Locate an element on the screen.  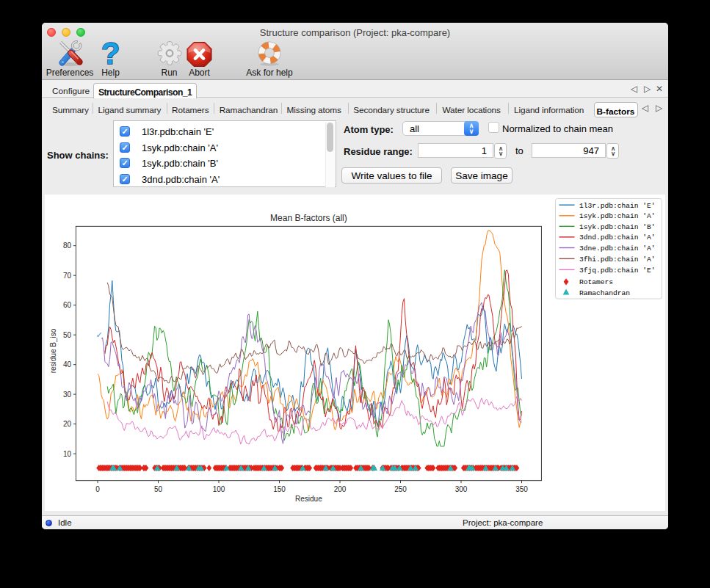
svg-text: 200 is located at coordinates (341, 489).